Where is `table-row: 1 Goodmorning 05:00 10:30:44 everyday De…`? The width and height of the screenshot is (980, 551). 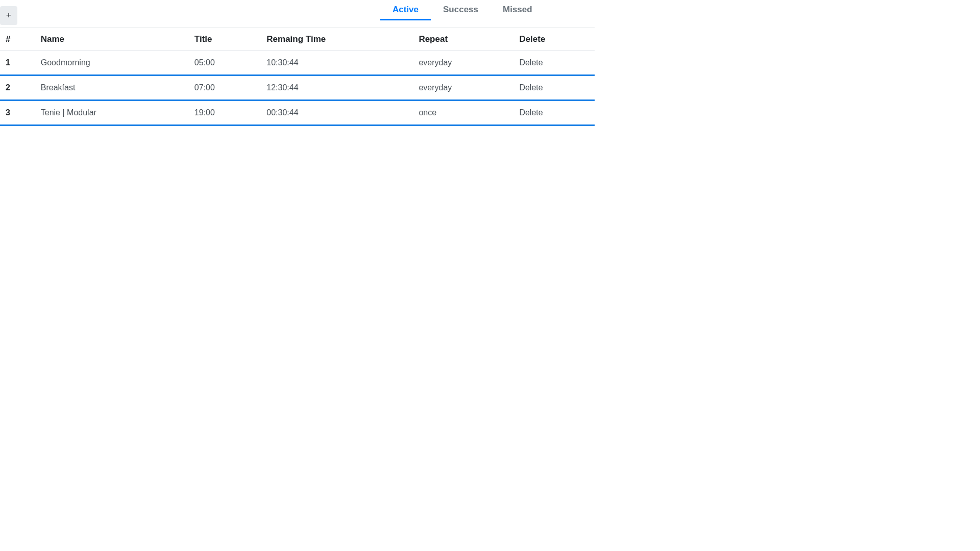 table-row: 1 Goodmorning 05:00 10:30:44 everyday De… is located at coordinates (297, 63).